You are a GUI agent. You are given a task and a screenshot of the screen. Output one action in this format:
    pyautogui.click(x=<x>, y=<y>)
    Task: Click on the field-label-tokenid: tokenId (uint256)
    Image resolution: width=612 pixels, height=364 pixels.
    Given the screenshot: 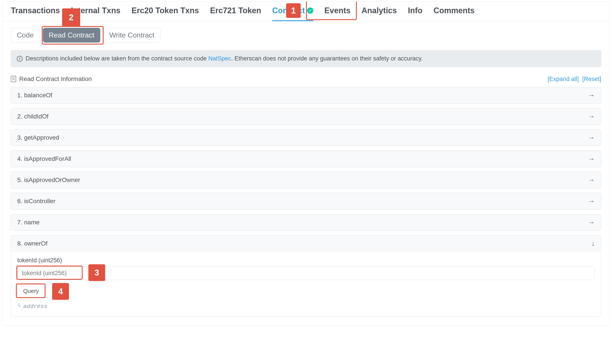 What is the action you would take?
    pyautogui.click(x=306, y=260)
    